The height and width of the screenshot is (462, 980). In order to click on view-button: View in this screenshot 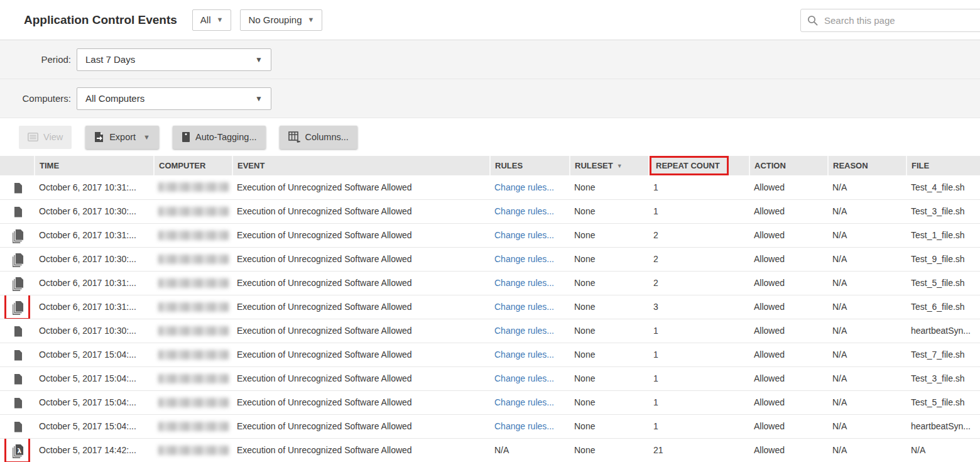, I will do `click(45, 137)`.